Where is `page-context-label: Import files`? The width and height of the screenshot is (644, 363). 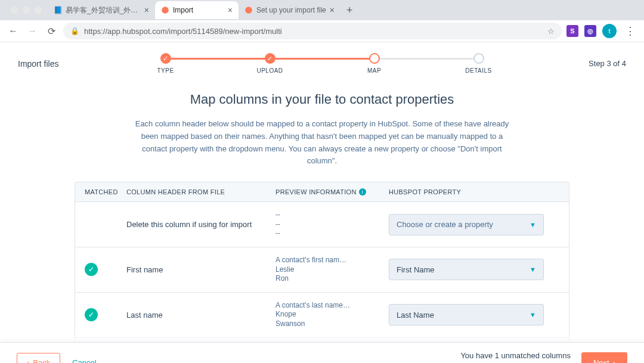
page-context-label: Import files is located at coordinates (60, 64).